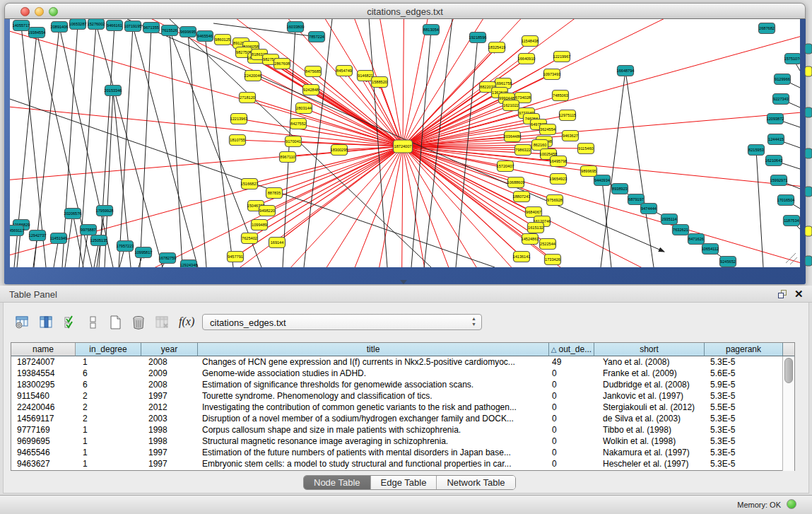  What do you see at coordinates (743, 349) in the screenshot?
I see `column-header-pagerank: pagerank` at bounding box center [743, 349].